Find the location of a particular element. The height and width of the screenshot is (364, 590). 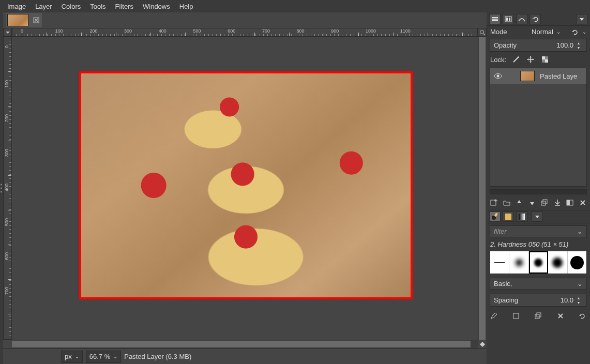

merge-down-button is located at coordinates (557, 203).